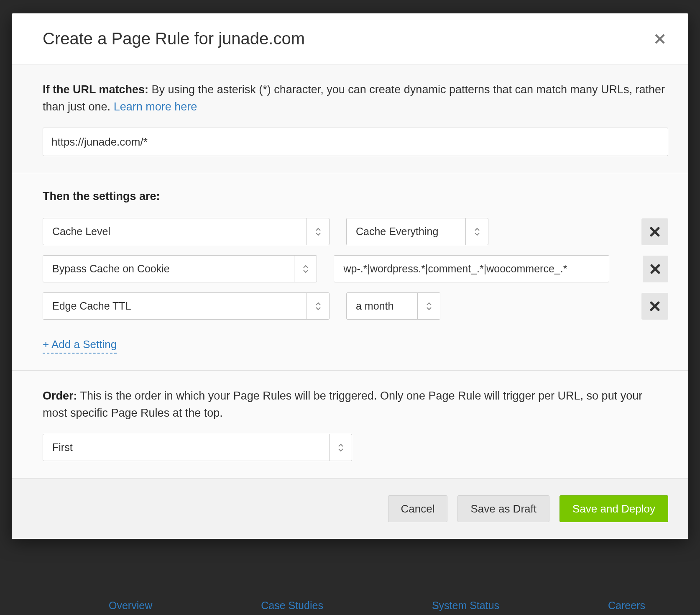  What do you see at coordinates (417, 232) in the screenshot?
I see `setting-value-select: Cache Everything` at bounding box center [417, 232].